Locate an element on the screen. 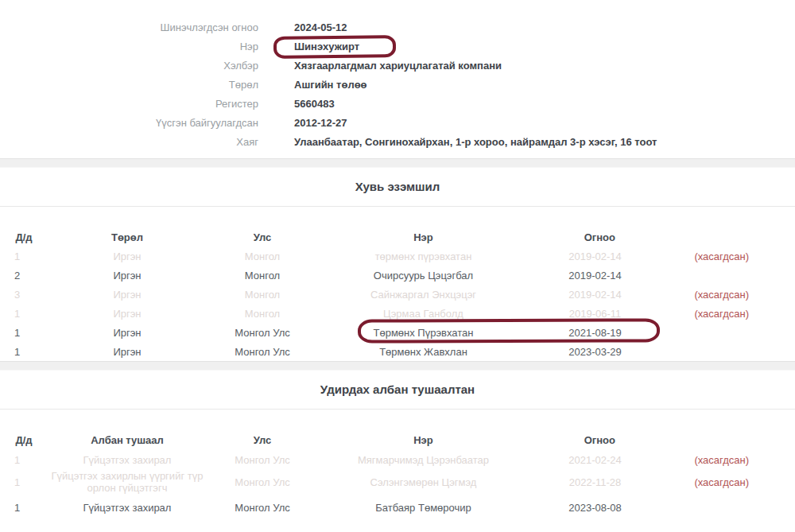 The image size is (795, 532). shareholders-table-header: Д/д Төрөл Улс Нэр Огноо is located at coordinates (398, 237).